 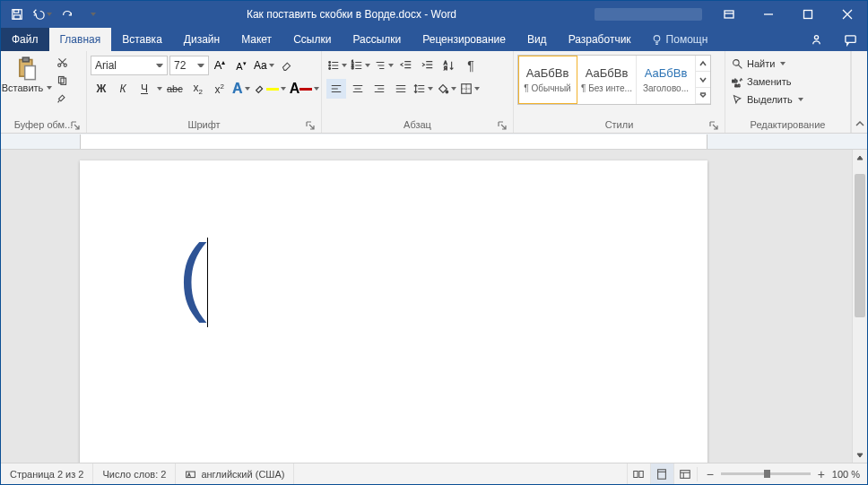 What do you see at coordinates (198, 89) in the screenshot?
I see `subscript-button: x2` at bounding box center [198, 89].